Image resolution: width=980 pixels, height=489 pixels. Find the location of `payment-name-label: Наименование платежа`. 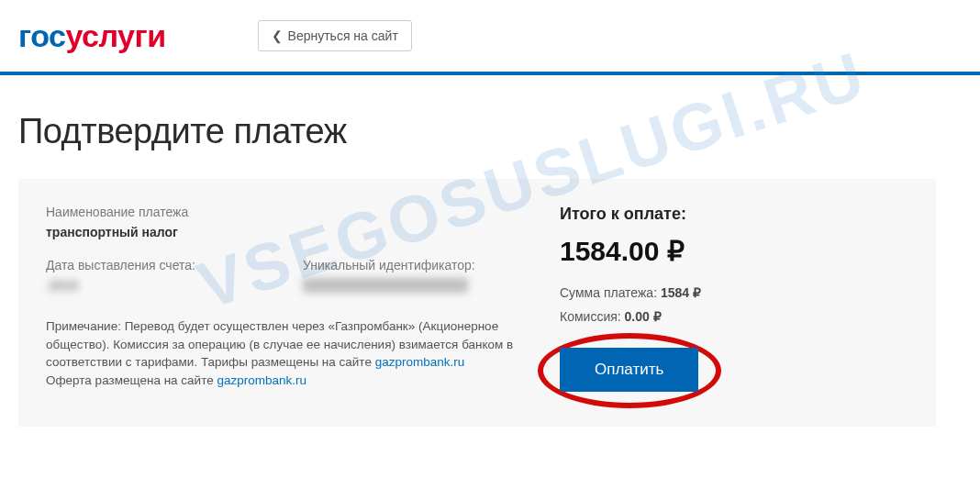

payment-name-label: Наименование платежа is located at coordinates (284, 212).